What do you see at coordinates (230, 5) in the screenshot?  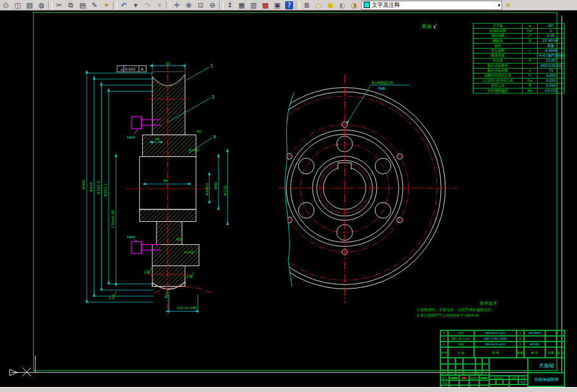 I see `dimension-icon: ↕` at bounding box center [230, 5].